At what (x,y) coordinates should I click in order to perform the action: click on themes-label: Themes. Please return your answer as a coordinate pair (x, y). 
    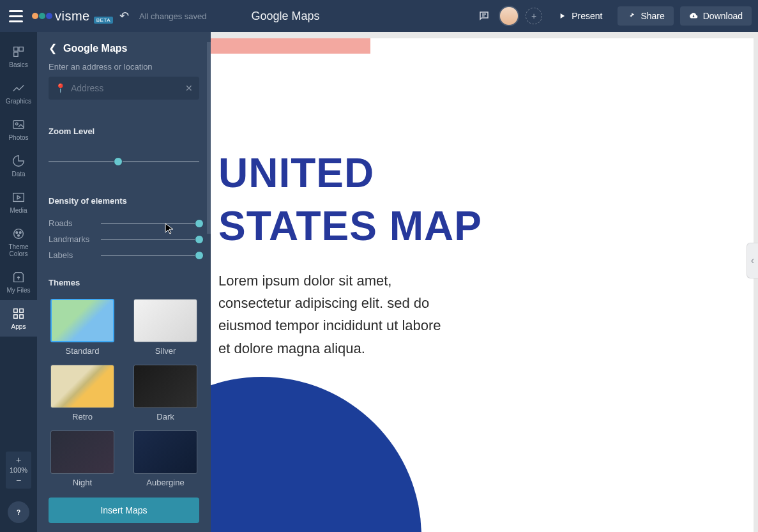
    Looking at the image, I should click on (124, 282).